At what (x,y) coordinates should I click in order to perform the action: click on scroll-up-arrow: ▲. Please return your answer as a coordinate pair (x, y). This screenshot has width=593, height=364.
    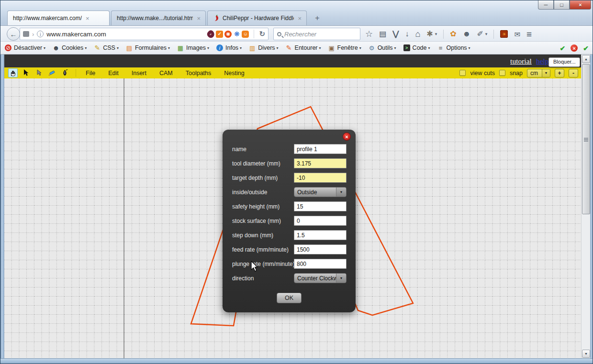
    Looking at the image, I should click on (586, 59).